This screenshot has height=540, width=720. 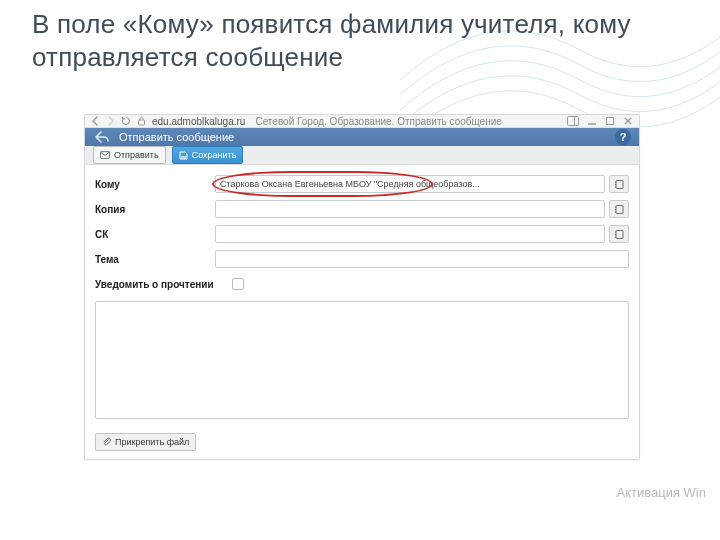 What do you see at coordinates (362, 443) in the screenshot?
I see `attach-row: Прикрепить файл` at bounding box center [362, 443].